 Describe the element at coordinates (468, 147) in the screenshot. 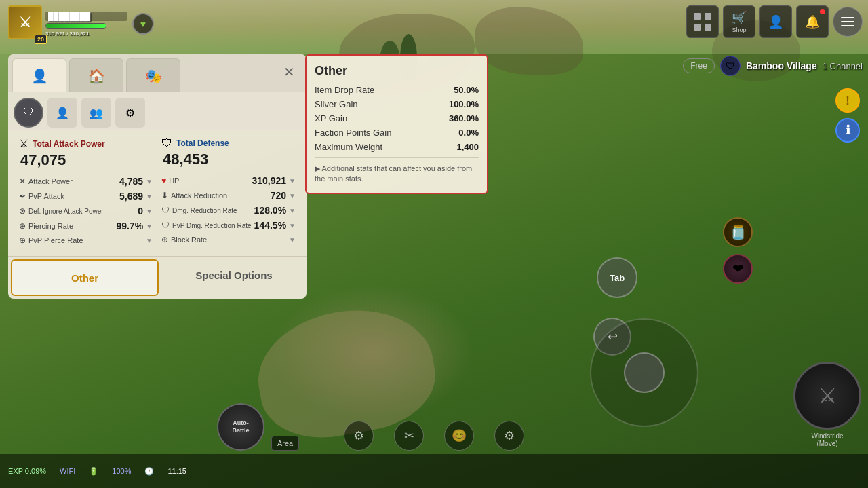

I see `max-weight-value: 1,400` at that location.